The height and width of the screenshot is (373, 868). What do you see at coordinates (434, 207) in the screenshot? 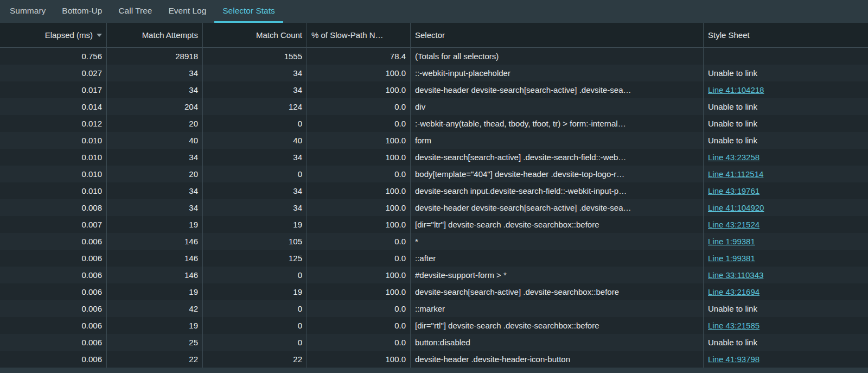
I see `table-row: 0.0083434100.0devsite-header devsite-sea…` at bounding box center [434, 207].